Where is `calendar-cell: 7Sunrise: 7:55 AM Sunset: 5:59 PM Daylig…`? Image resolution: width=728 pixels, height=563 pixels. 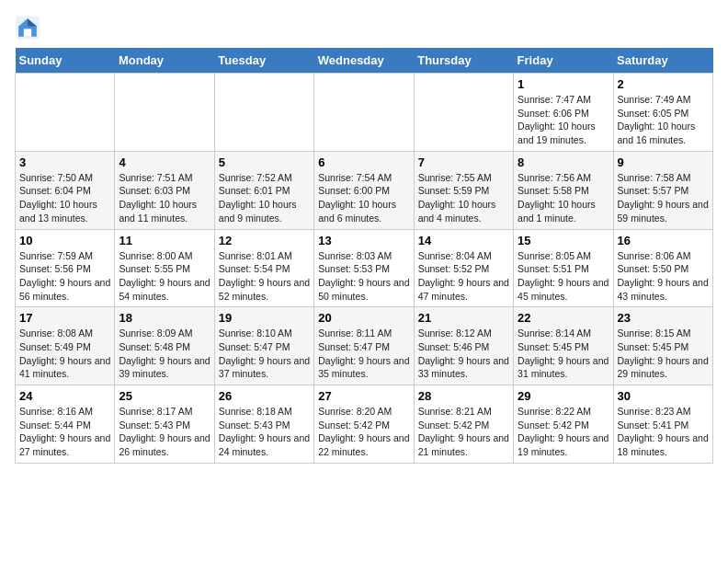
calendar-cell: 7Sunrise: 7:55 AM Sunset: 5:59 PM Daylig… is located at coordinates (463, 190).